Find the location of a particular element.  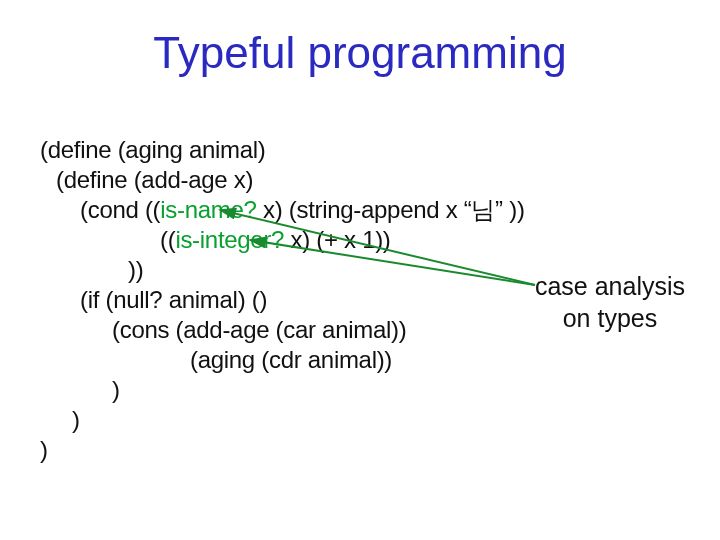

annotation-line: on types is located at coordinates (610, 318).